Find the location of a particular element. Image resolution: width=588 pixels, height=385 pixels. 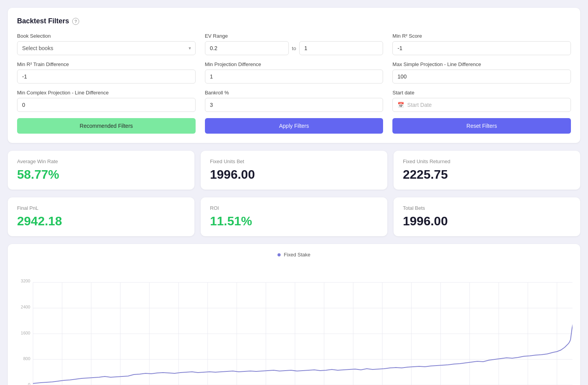

ev-range-row: to is located at coordinates (294, 48).